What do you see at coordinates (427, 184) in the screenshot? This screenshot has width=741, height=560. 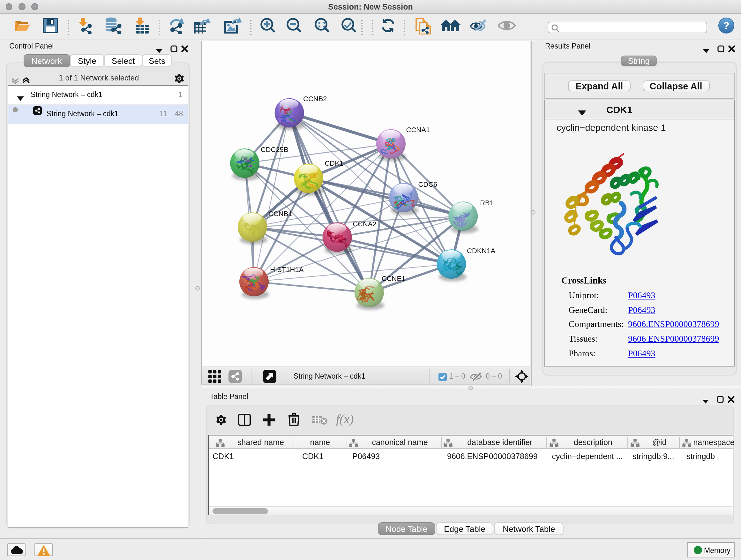 I see `svg-text: CDC6` at bounding box center [427, 184].